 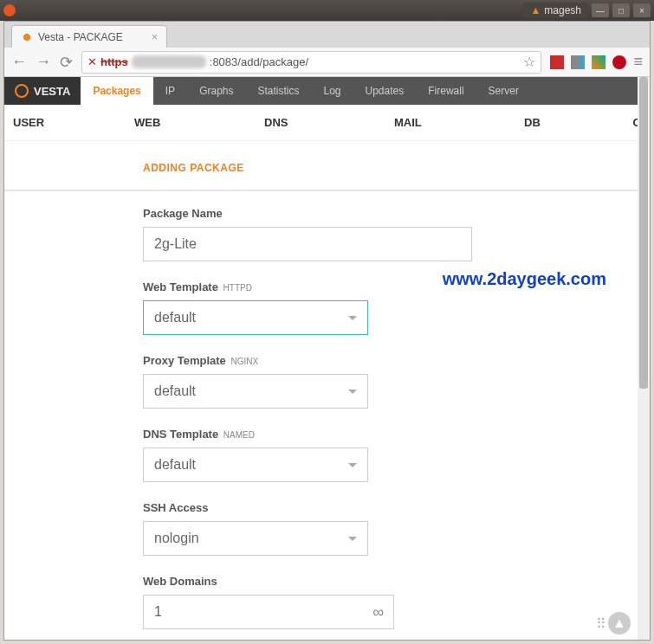 What do you see at coordinates (642, 10) in the screenshot?
I see `window-close-button: ×` at bounding box center [642, 10].